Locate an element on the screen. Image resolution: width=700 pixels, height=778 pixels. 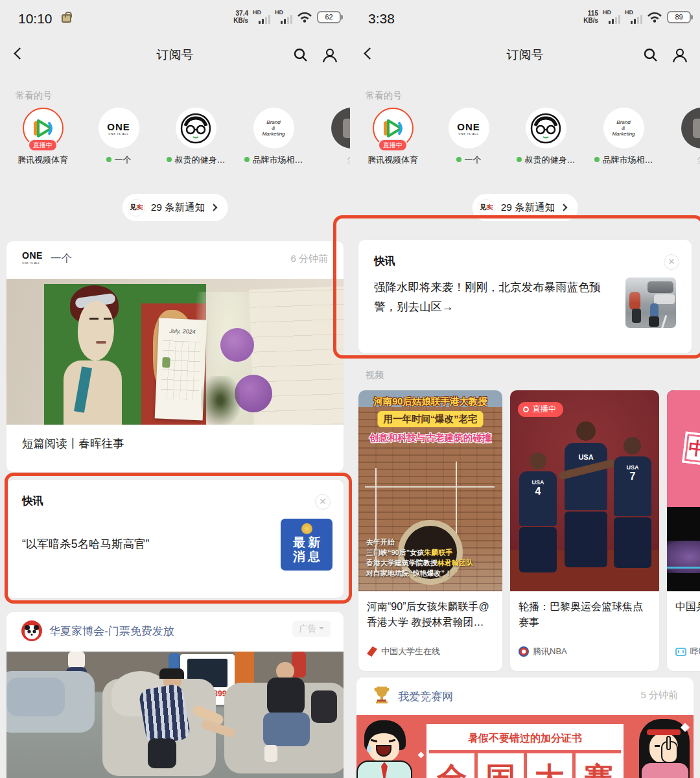
article-title: 短篇阅读丨春晖往事 is located at coordinates (73, 443).